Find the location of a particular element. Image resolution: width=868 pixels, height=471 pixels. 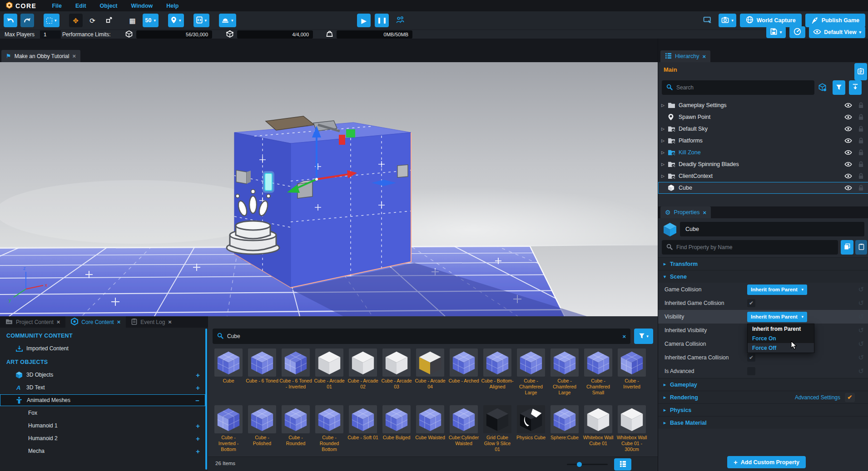

asset-tile: Cube - 6 Toned - Inverted is located at coordinates (296, 372).